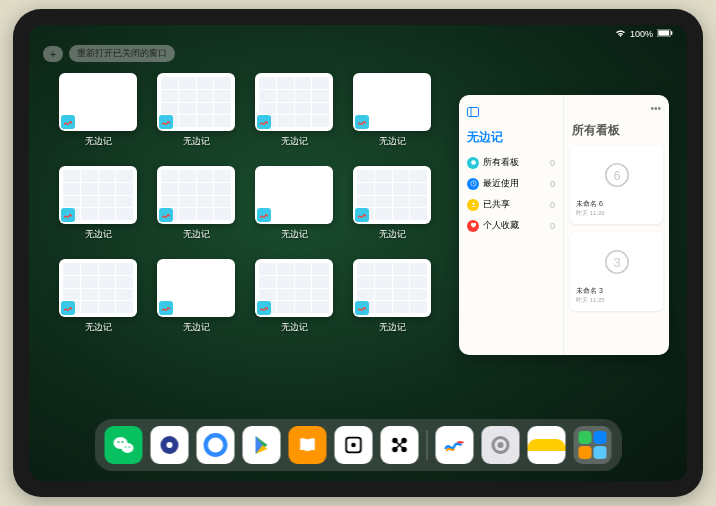 The image size is (716, 506). Describe the element at coordinates (354, 445) in the screenshot. I see `dice-icon` at that location.